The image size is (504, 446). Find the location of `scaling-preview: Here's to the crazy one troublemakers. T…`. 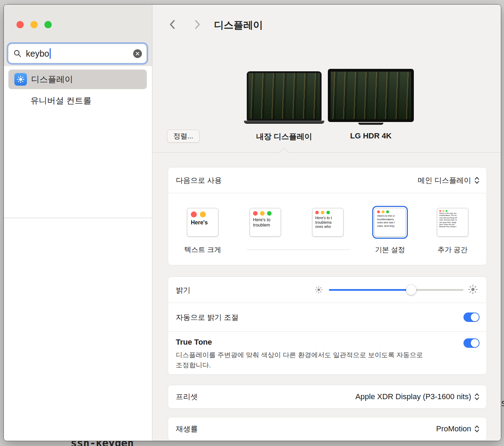

scaling-preview: Here's to the crazy one troublemakers. T… is located at coordinates (453, 222).